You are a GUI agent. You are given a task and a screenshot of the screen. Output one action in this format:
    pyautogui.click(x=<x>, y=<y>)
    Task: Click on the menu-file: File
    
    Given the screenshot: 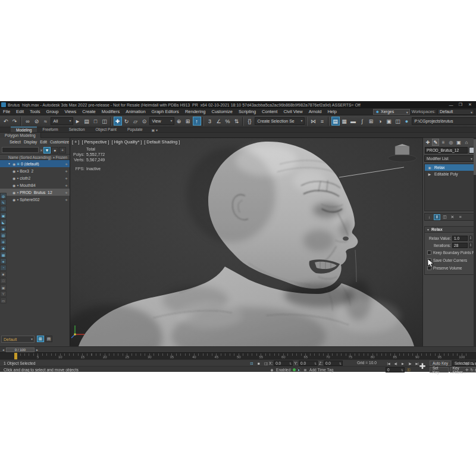 What is the action you would take?
    pyautogui.click(x=7, y=112)
    